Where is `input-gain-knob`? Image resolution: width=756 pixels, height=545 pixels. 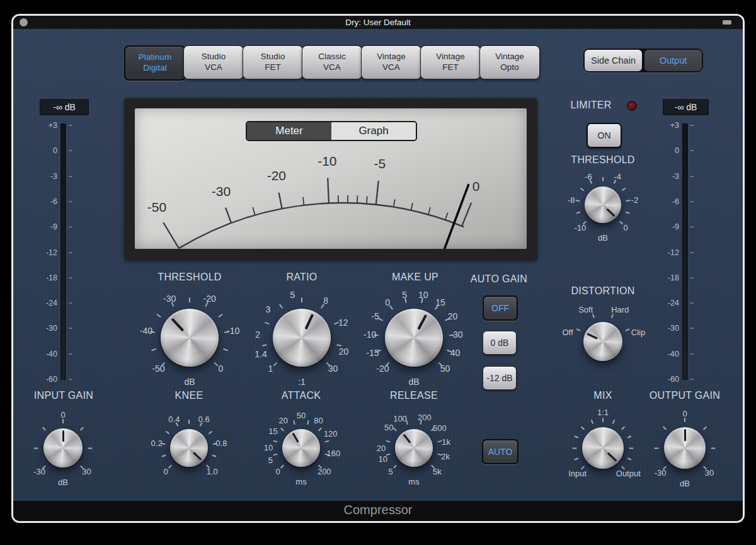 input-gain-knob is located at coordinates (63, 448).